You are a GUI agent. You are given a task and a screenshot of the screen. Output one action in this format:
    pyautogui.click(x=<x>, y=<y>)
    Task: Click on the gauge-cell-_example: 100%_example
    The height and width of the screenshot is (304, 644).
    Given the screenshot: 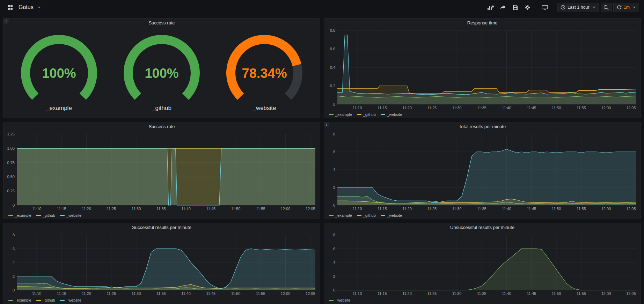 What is the action you would take?
    pyautogui.click(x=59, y=73)
    